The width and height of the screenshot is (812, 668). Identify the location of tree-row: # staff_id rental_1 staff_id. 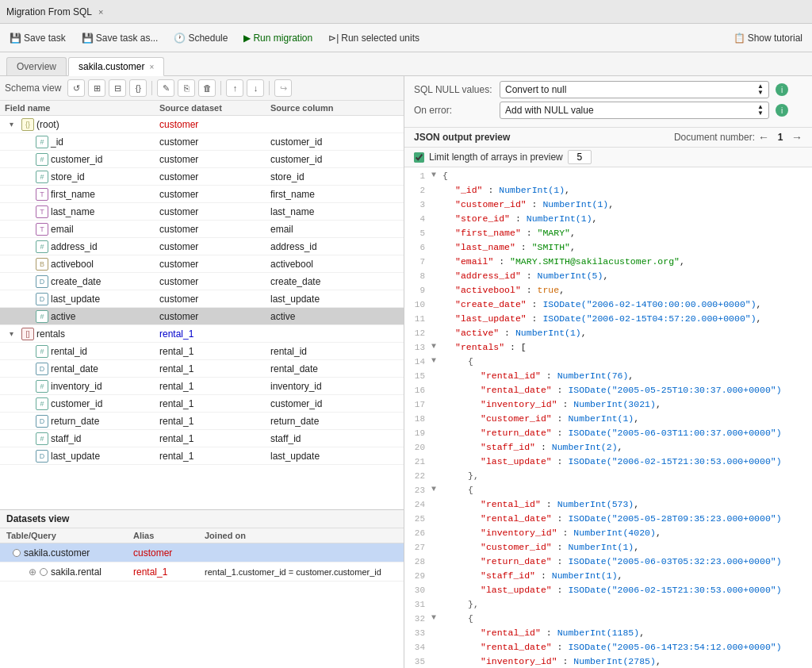
(201, 439).